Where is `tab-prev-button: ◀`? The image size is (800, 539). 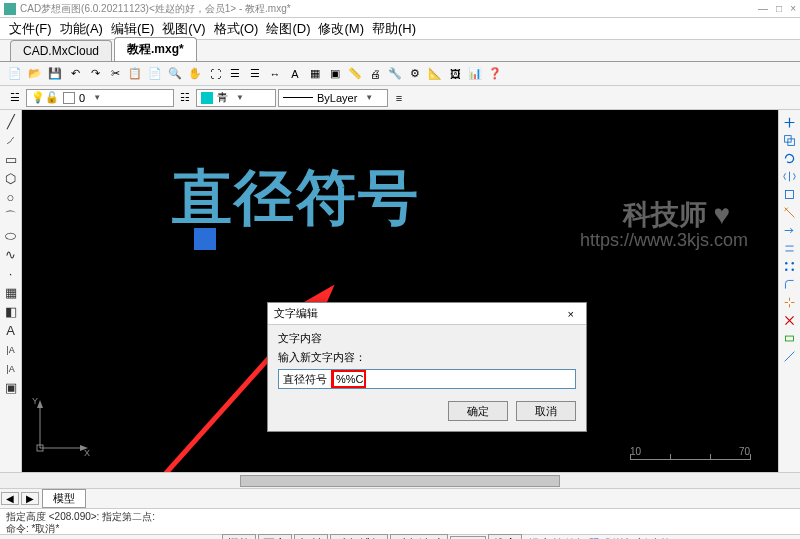 tab-prev-button: ◀ is located at coordinates (10, 498).